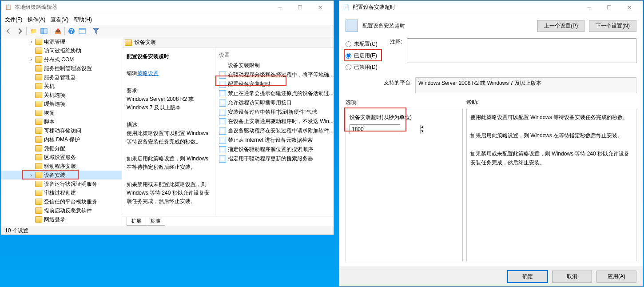  What do you see at coordinates (61, 202) in the screenshot?
I see `tree-item: 受信任的平台模块服务` at bounding box center [61, 202].